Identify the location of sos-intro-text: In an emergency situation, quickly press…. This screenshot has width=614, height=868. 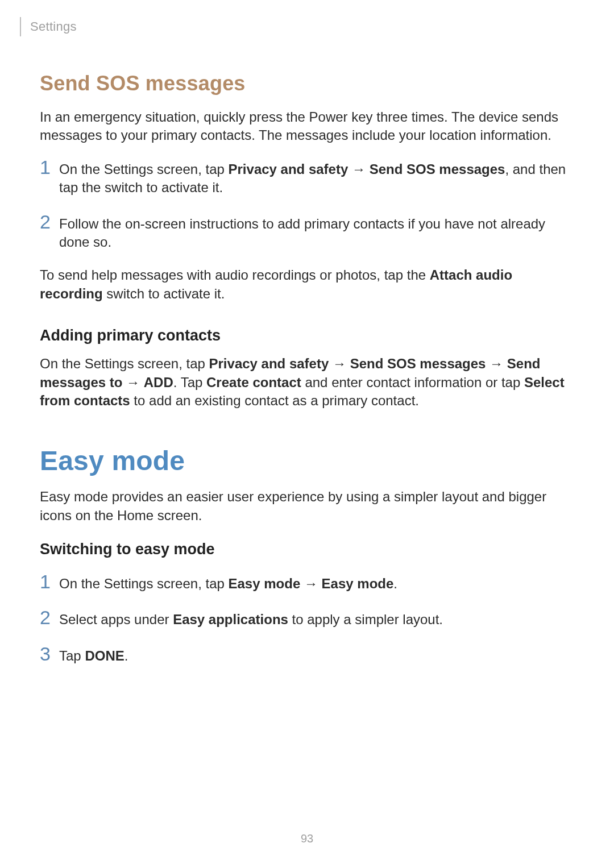
(307, 126).